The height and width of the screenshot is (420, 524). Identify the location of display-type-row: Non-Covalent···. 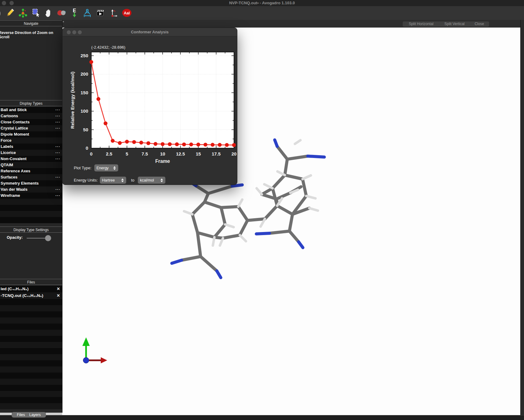
(31, 159).